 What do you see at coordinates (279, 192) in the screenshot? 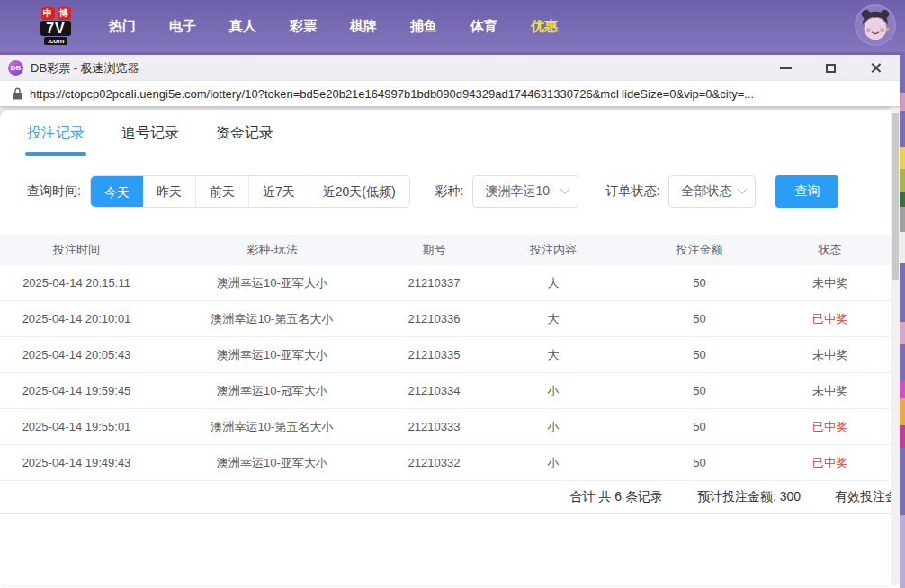
I see `time-option-last7days: 近7天` at bounding box center [279, 192].